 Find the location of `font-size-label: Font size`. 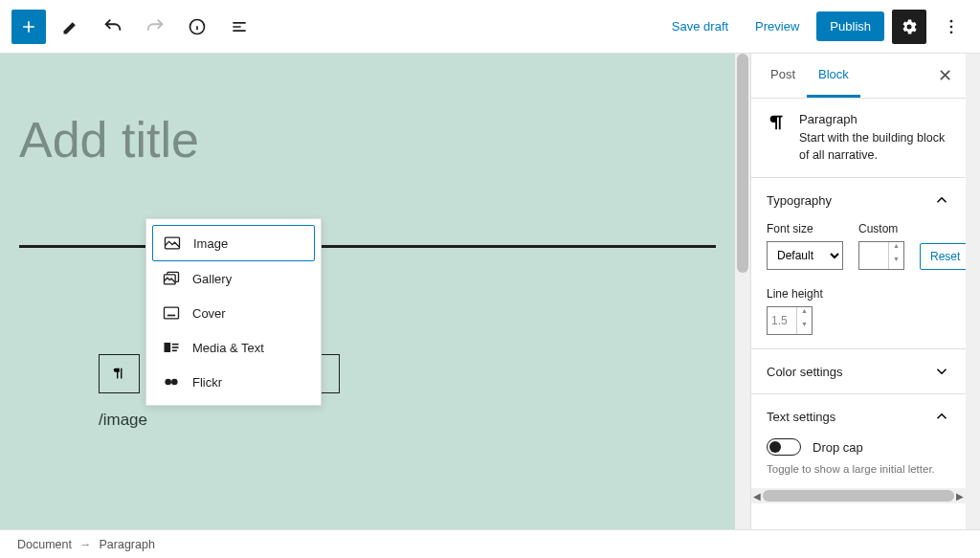

font-size-label: Font size is located at coordinates (805, 229).